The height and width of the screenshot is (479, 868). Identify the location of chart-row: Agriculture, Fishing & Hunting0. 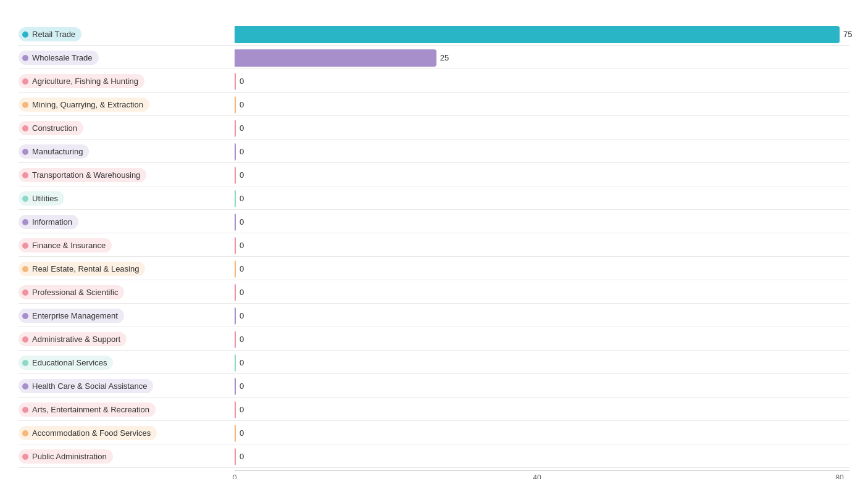
(434, 81).